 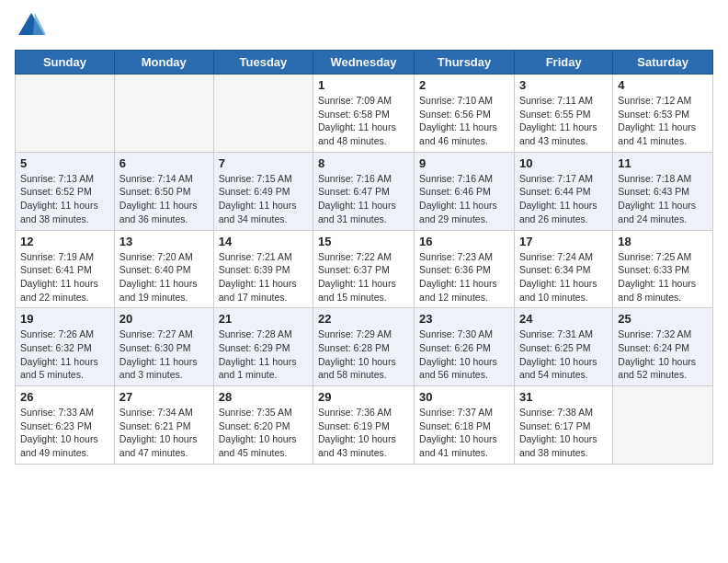 What do you see at coordinates (464, 432) in the screenshot?
I see `day-info: Sunrise: 7:37 AM Sunset: 6:18 PM Dayligh…` at bounding box center [464, 432].